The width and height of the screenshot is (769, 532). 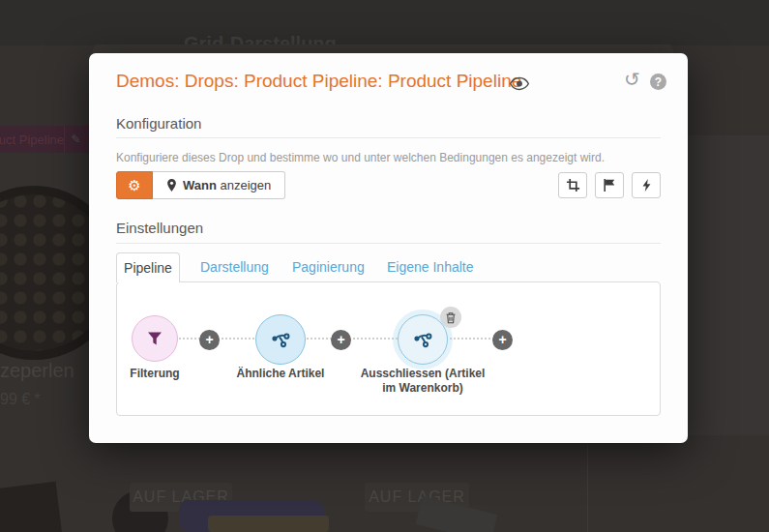 What do you see at coordinates (44, 139) in the screenshot?
I see `background-pipeline-banner: Product Pipeline ✎` at bounding box center [44, 139].